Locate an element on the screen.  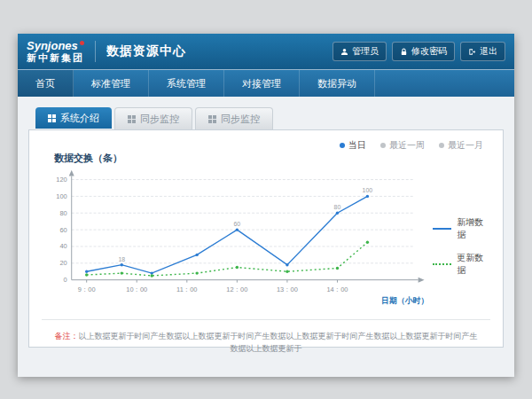
nav-item-home: 首页 is located at coordinates (46, 83).